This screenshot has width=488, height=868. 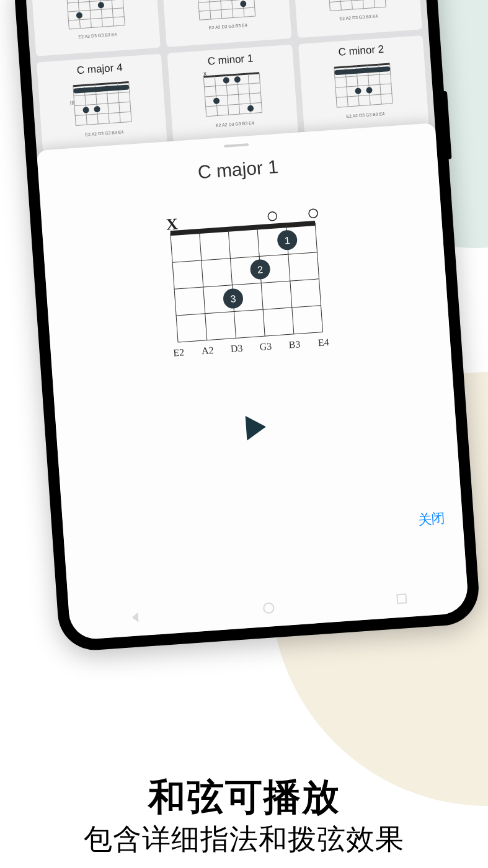 I want to click on chord-card-title: C minor 1, so click(x=230, y=60).